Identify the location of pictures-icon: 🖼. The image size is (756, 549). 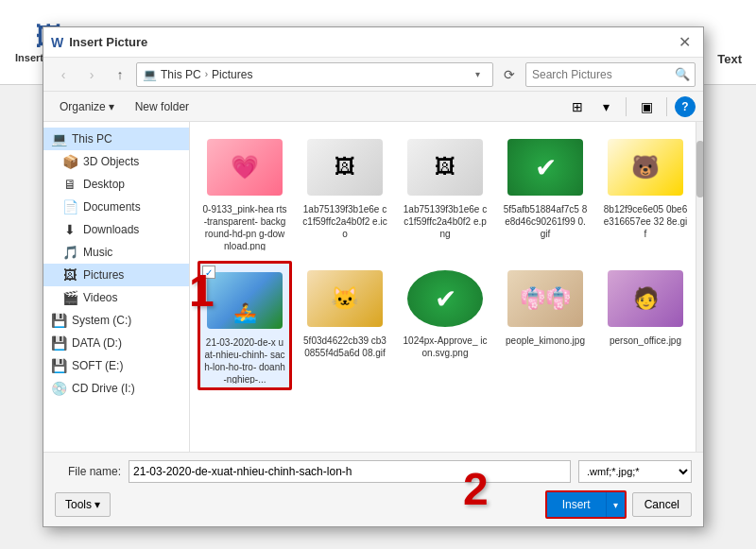
(70, 275).